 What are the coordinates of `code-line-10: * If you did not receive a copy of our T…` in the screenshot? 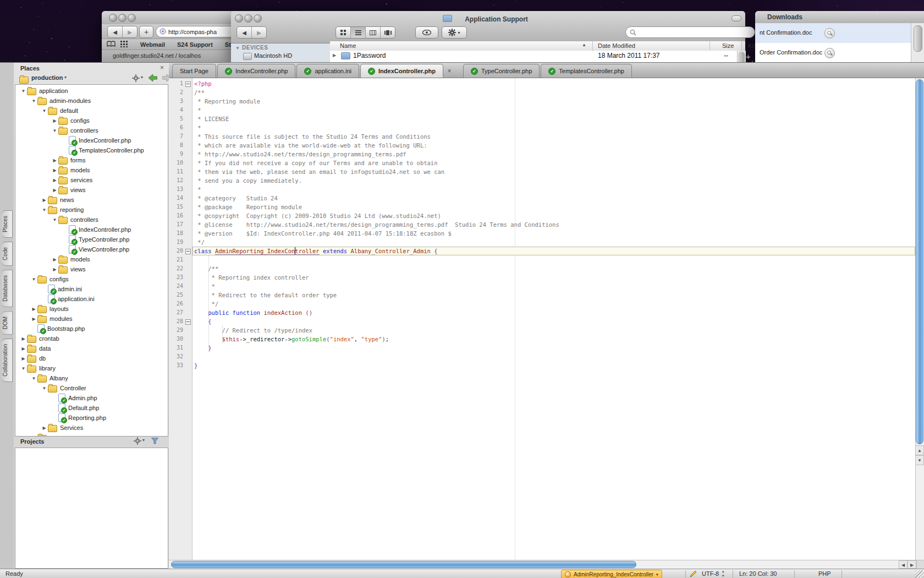 It's located at (554, 163).